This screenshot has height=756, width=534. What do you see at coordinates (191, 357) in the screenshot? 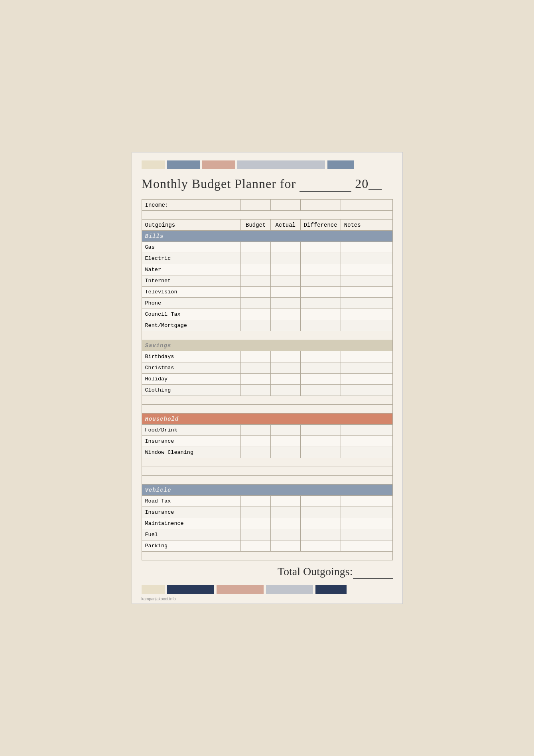
I see `item-birthdays: Birthdays` at bounding box center [191, 357].